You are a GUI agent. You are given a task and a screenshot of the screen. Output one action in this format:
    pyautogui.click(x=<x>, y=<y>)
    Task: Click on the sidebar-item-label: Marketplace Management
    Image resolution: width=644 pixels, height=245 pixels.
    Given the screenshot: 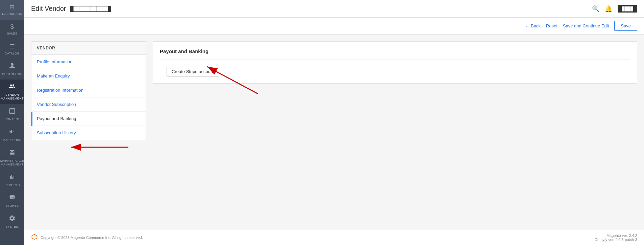 What is the action you would take?
    pyautogui.click(x=12, y=163)
    